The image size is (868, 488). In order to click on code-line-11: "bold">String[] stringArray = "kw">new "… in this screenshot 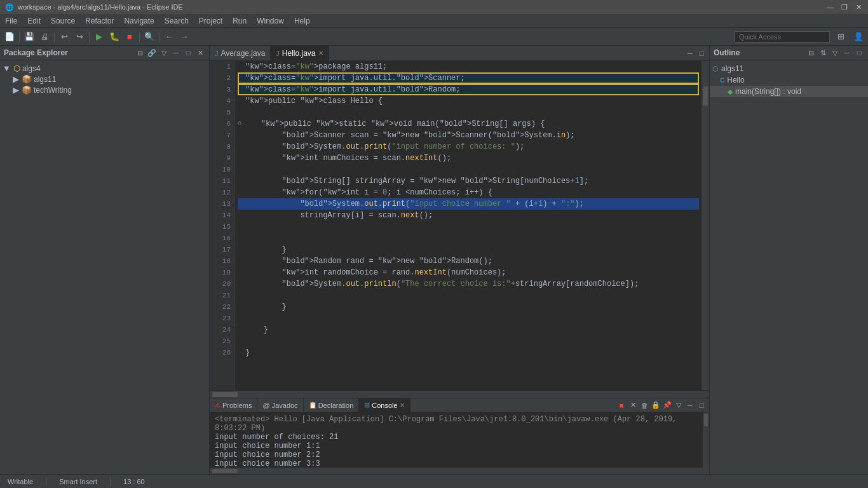, I will do `click(468, 181)`.